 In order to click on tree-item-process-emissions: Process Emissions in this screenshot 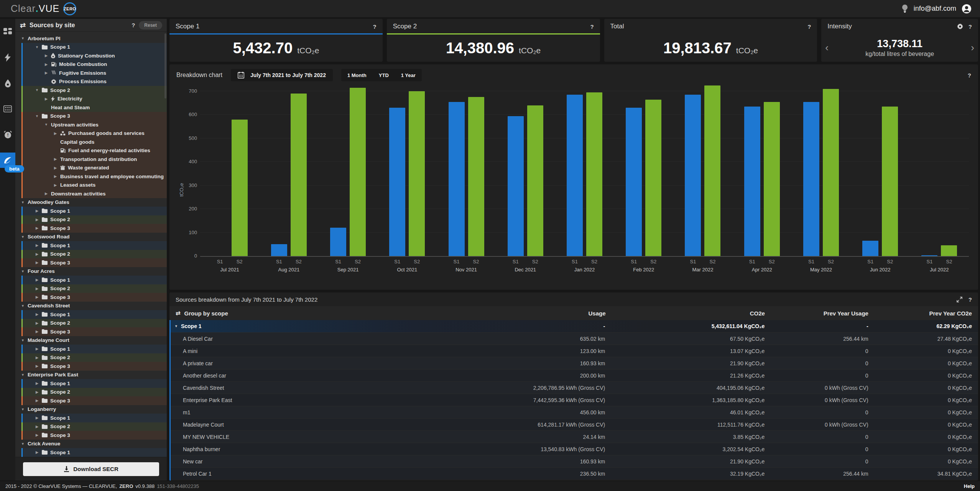, I will do `click(95, 82)`.